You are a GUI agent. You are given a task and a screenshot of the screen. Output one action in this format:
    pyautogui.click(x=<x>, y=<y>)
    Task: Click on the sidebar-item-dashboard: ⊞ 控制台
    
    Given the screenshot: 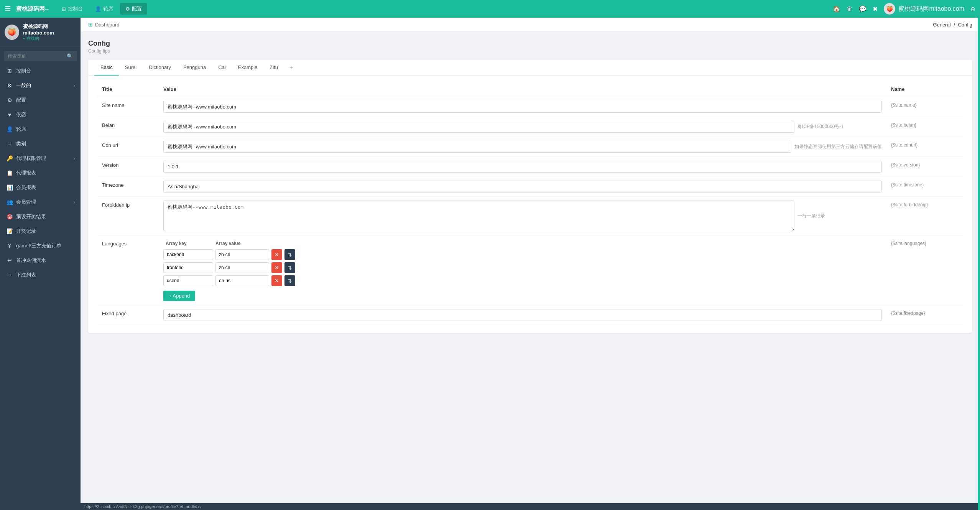 What is the action you would take?
    pyautogui.click(x=40, y=71)
    